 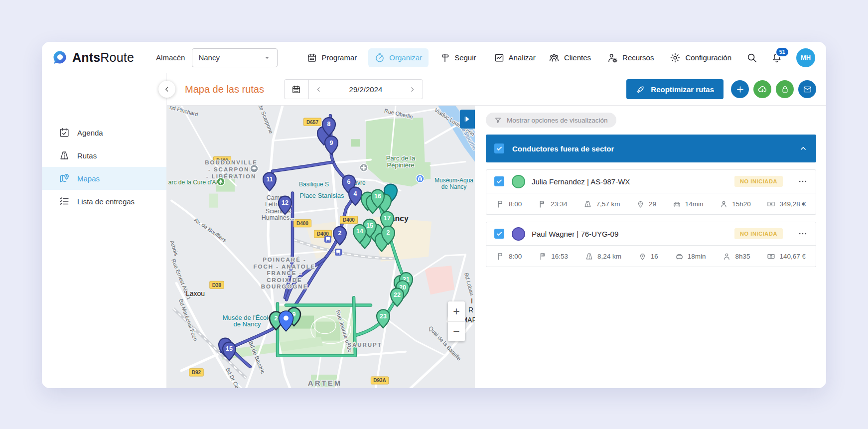 What do you see at coordinates (366, 90) in the screenshot?
I see `date-value: 29/2/2024` at bounding box center [366, 90].